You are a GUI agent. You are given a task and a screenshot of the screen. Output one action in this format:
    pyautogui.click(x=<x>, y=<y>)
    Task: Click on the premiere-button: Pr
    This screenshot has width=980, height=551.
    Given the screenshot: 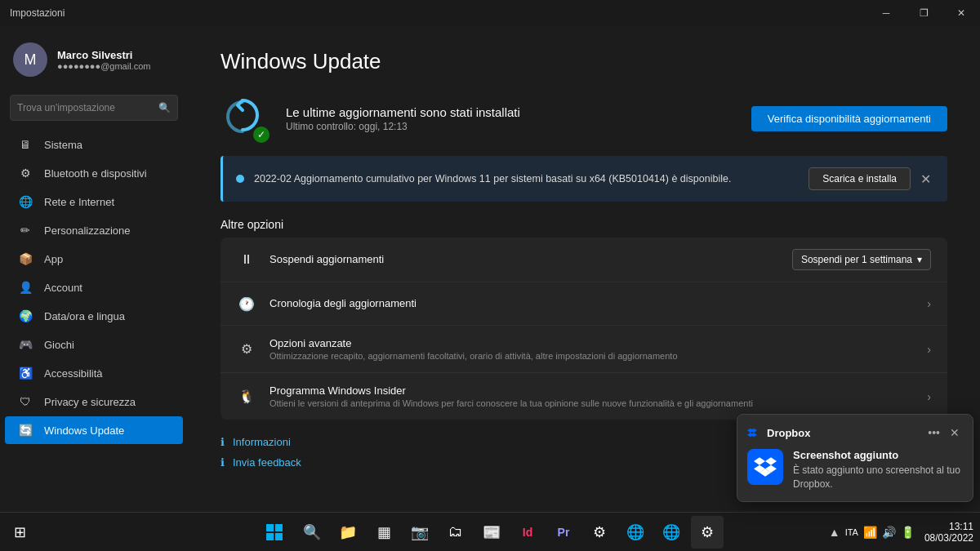 What is the action you would take?
    pyautogui.click(x=564, y=532)
    